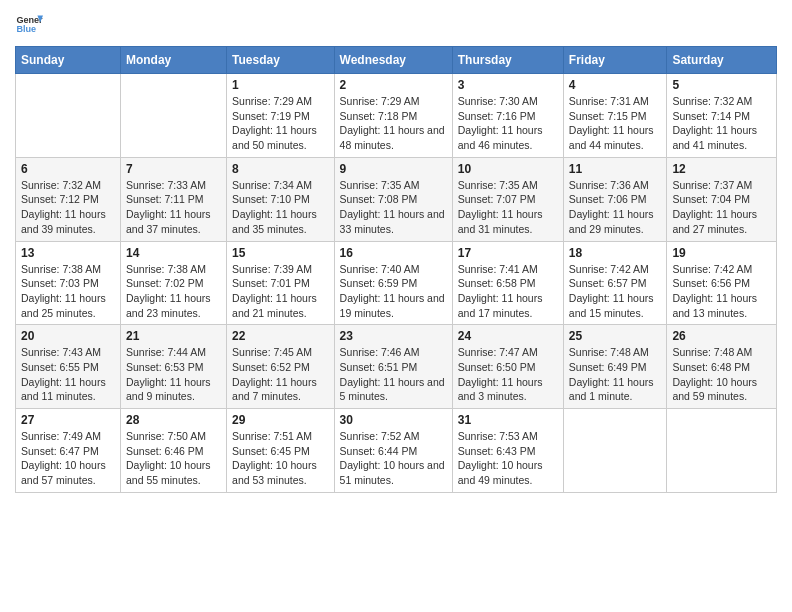 The width and height of the screenshot is (792, 612). Describe the element at coordinates (615, 199) in the screenshot. I see `calendar-cell: 11Sunrise: 7:36 AM Sunset: 7:06 PM Dayli…` at that location.